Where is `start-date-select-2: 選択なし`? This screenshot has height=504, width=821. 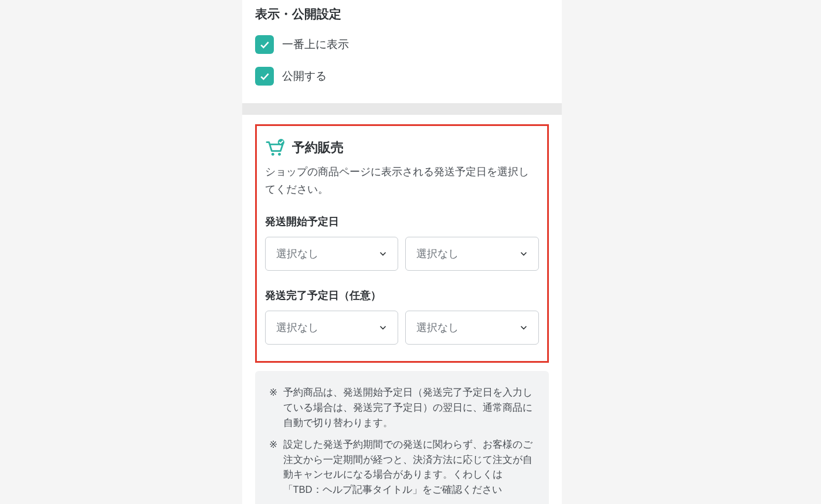
start-date-select-2: 選択なし is located at coordinates (472, 254).